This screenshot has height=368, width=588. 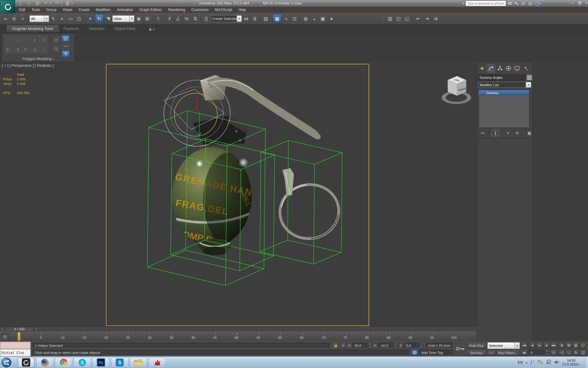 What do you see at coordinates (255, 19) in the screenshot?
I see `align-button: ≣` at bounding box center [255, 19].